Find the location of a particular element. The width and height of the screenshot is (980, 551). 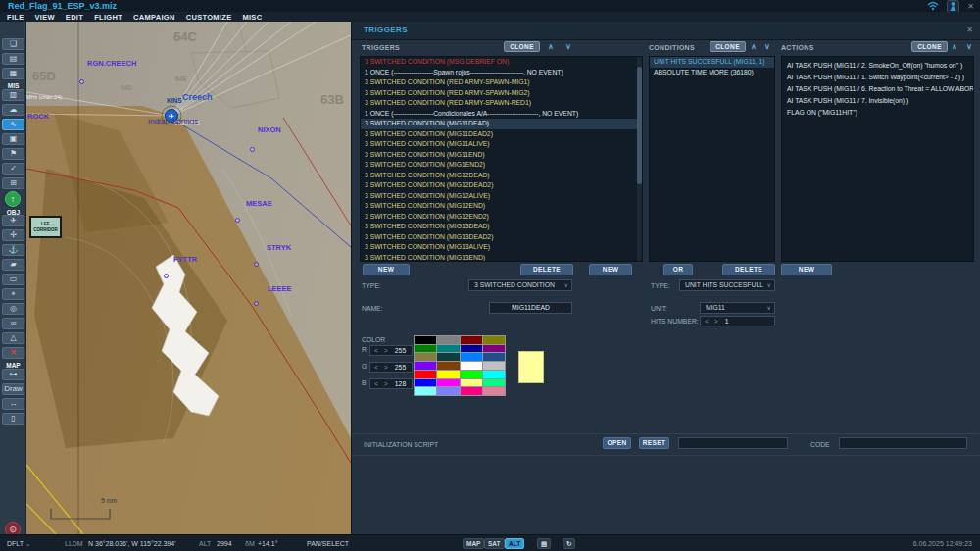

trigger-row: 3 SWITCHED CONDITION (MIG13DEAD2) is located at coordinates (502, 237).